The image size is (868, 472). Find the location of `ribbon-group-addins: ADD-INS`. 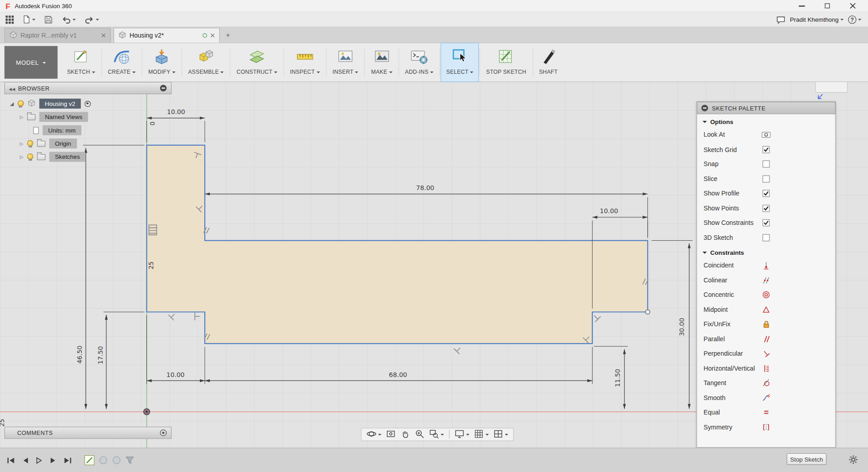

ribbon-group-addins: ADD-INS is located at coordinates (420, 62).